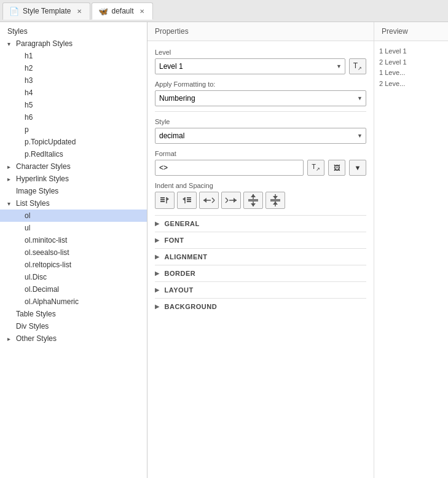  I want to click on format-input, so click(229, 168).